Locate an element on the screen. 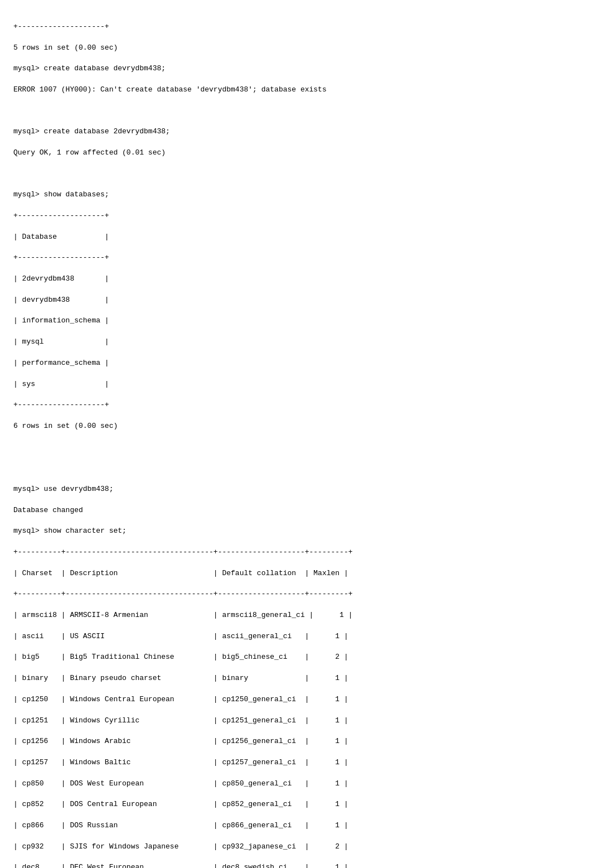  terminal-line-28: +----------+----------------------------… is located at coordinates (183, 594).